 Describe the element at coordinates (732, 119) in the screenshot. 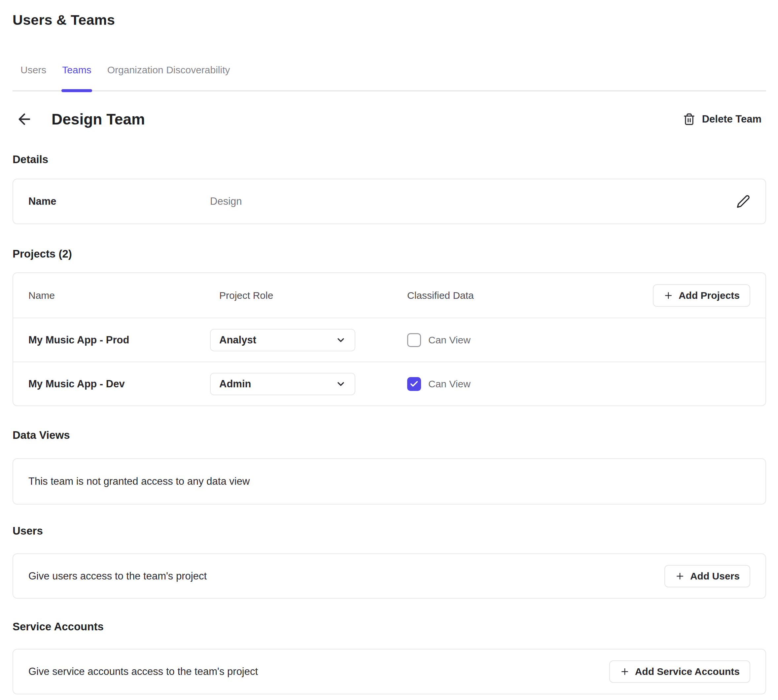

I see `delete-team-label: Delete Team` at that location.